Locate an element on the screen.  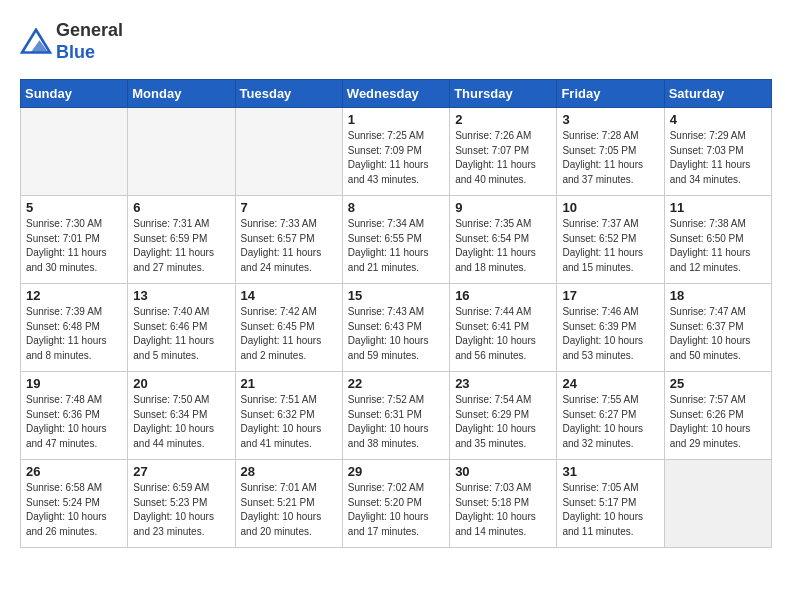
calendar-cell: 29Sunrise: 7:02 AM Sunset: 5:20 PM Dayli… is located at coordinates (396, 504).